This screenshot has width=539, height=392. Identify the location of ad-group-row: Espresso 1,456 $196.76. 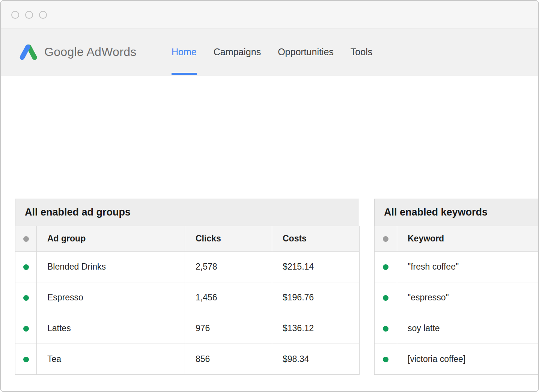
(188, 298).